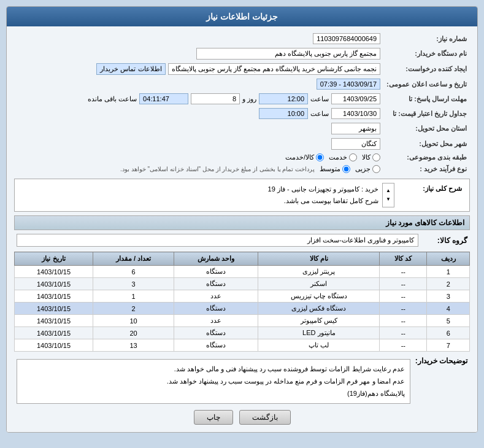  Describe the element at coordinates (134, 259) in the screenshot. I see `col-qty: تعداد / مقدار` at that location.